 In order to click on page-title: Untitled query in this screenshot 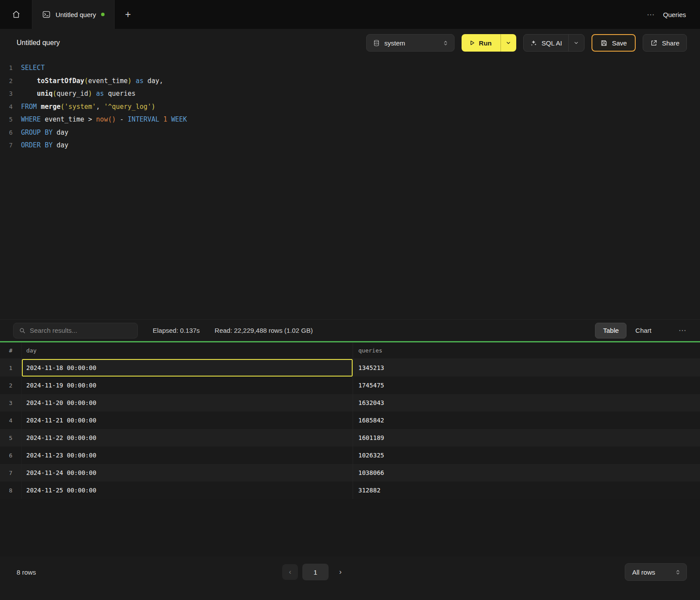, I will do `click(38, 43)`.